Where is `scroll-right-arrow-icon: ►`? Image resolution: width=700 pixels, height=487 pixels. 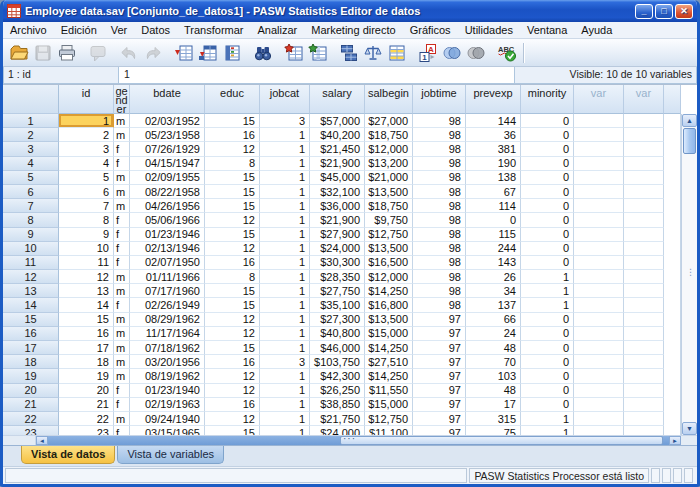
scroll-right-arrow-icon: ► is located at coordinates (675, 440).